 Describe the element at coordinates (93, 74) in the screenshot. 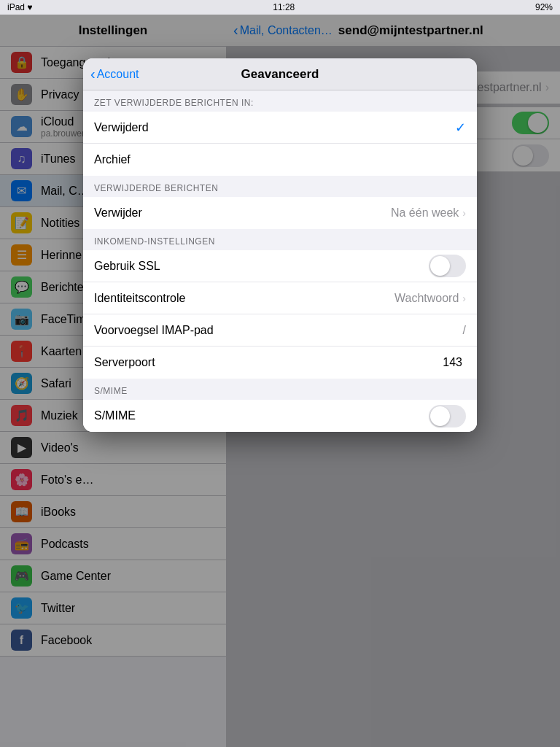

I see `modal-back-chevron-icon: ‹` at that location.